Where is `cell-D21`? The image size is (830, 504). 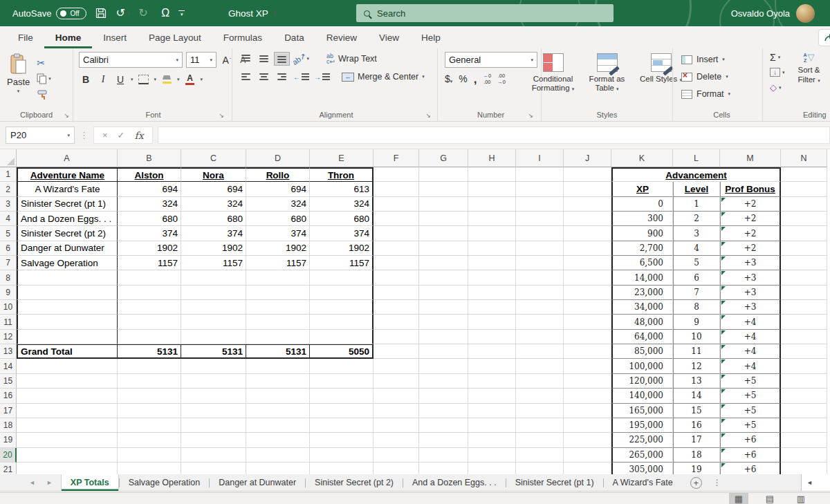
cell-D21 is located at coordinates (278, 469).